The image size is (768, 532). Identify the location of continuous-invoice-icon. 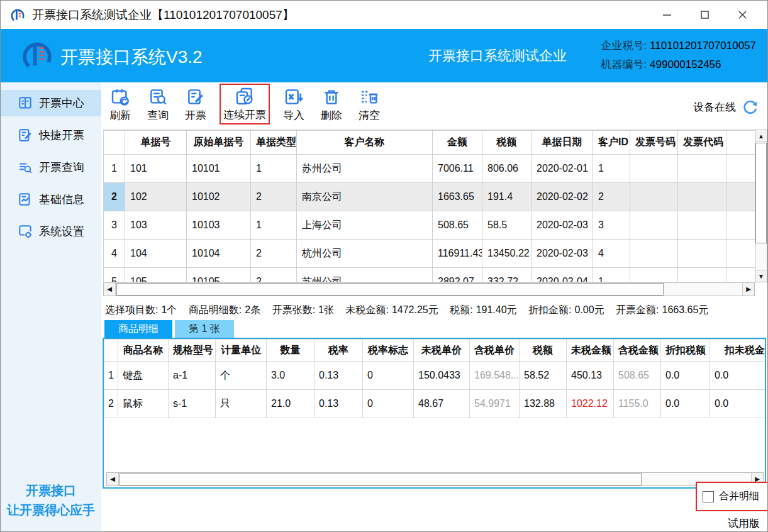
(245, 96).